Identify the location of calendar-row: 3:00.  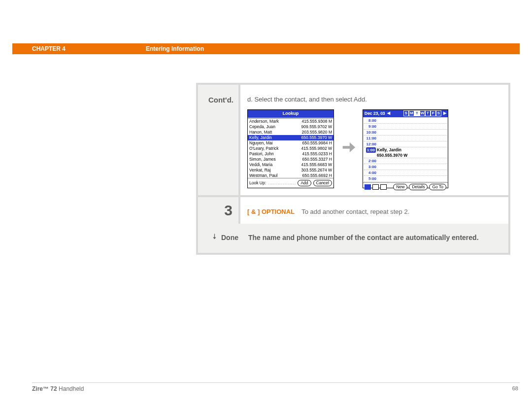
(405, 167).